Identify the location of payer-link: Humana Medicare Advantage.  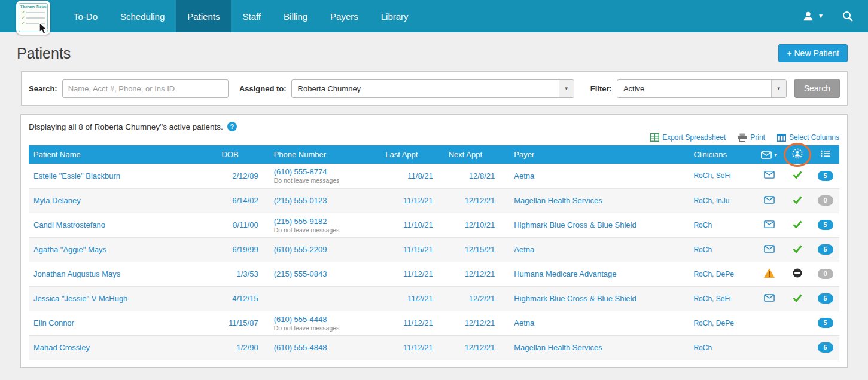
(565, 274).